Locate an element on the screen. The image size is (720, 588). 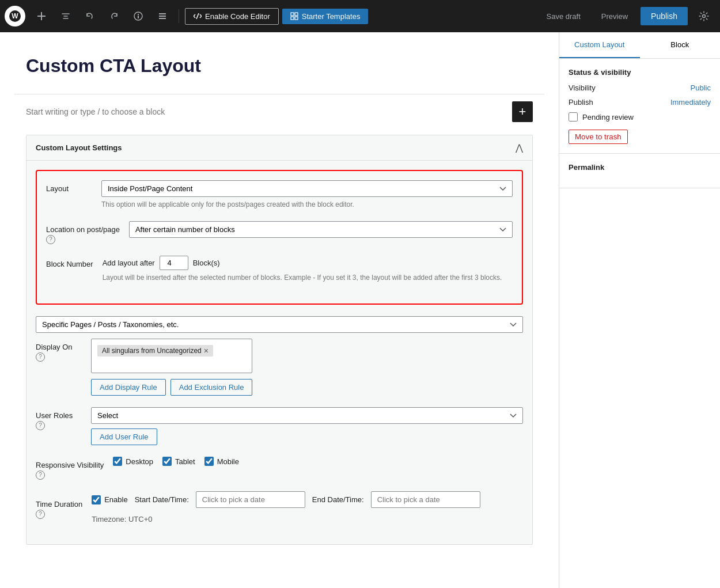
user-roles-control: Select Administrator Editor Subscriber A… is located at coordinates (307, 426).